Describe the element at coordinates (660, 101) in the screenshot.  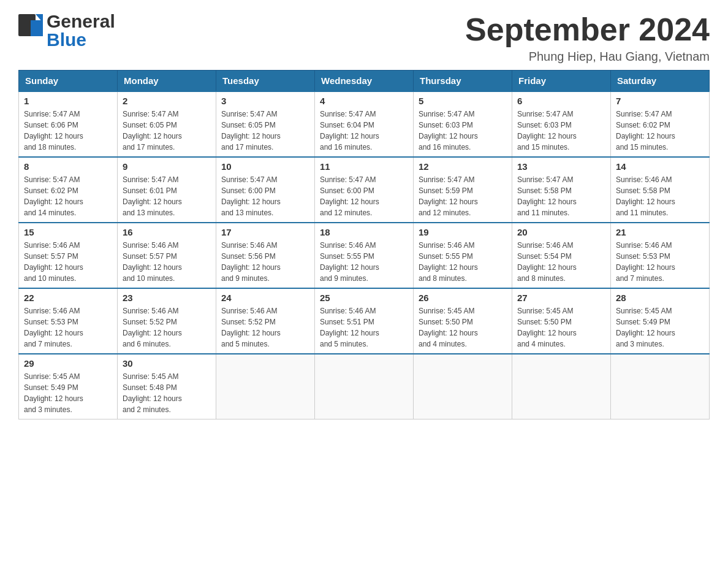
I see `day-number-7: 7` at that location.